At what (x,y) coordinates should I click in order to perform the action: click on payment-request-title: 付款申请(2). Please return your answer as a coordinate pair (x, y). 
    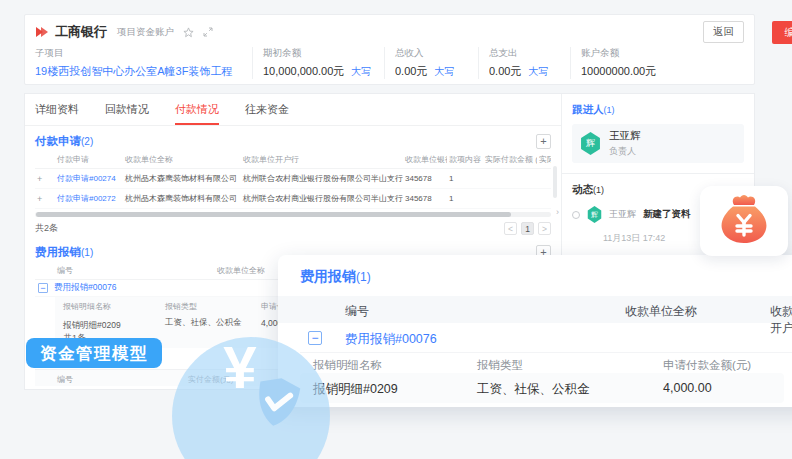
    Looking at the image, I should click on (64, 142).